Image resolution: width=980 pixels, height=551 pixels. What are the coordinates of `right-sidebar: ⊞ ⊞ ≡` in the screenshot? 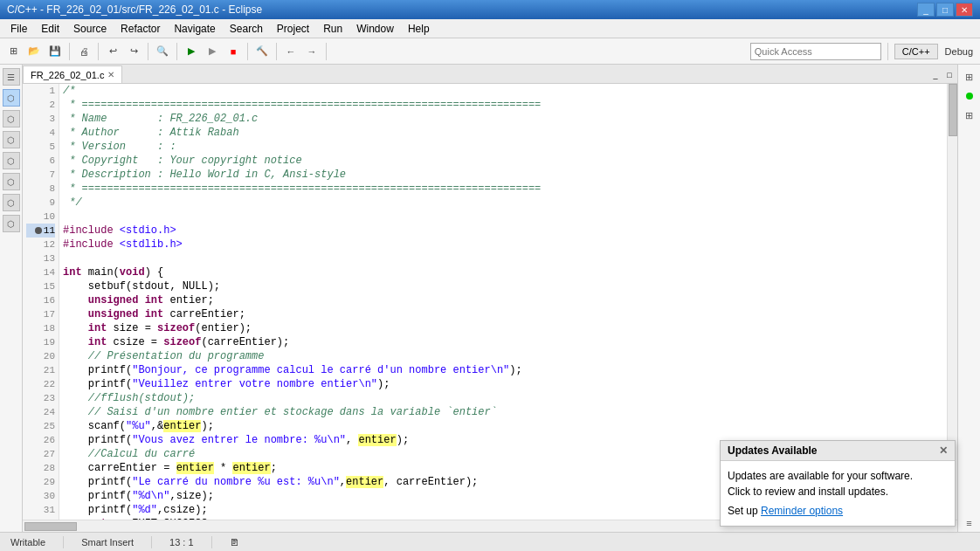 It's located at (969, 299).